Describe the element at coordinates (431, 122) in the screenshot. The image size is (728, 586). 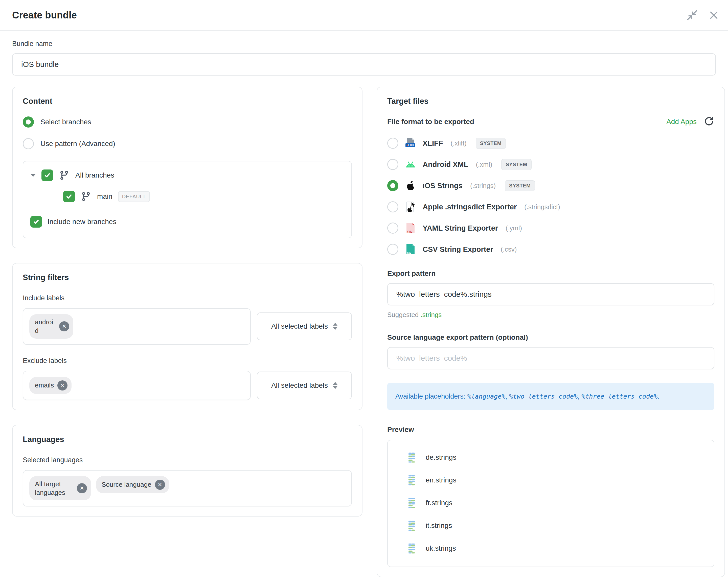
I see `file-format-label: File format to be exported` at that location.